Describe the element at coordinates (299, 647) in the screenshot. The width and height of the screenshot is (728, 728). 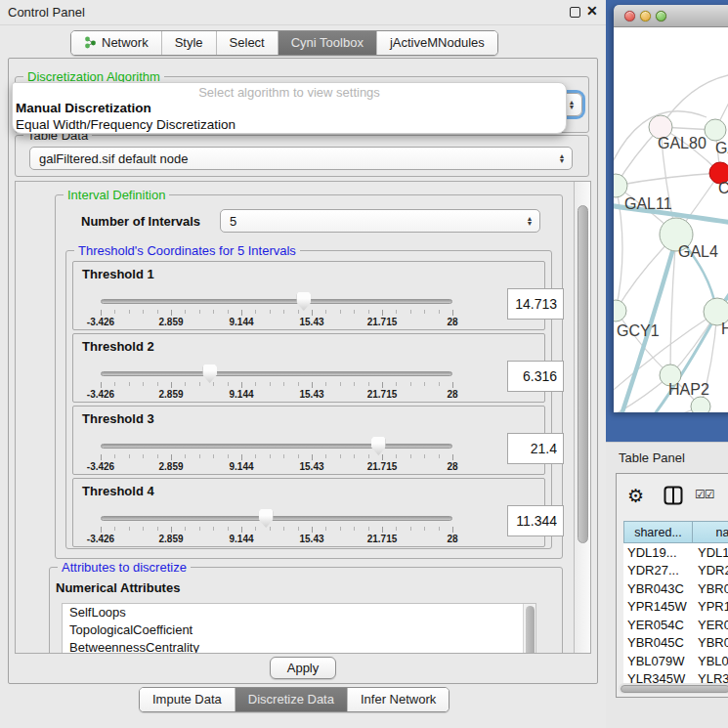
I see `attribute-betweennesscentrality: BetweennessCentrality` at that location.